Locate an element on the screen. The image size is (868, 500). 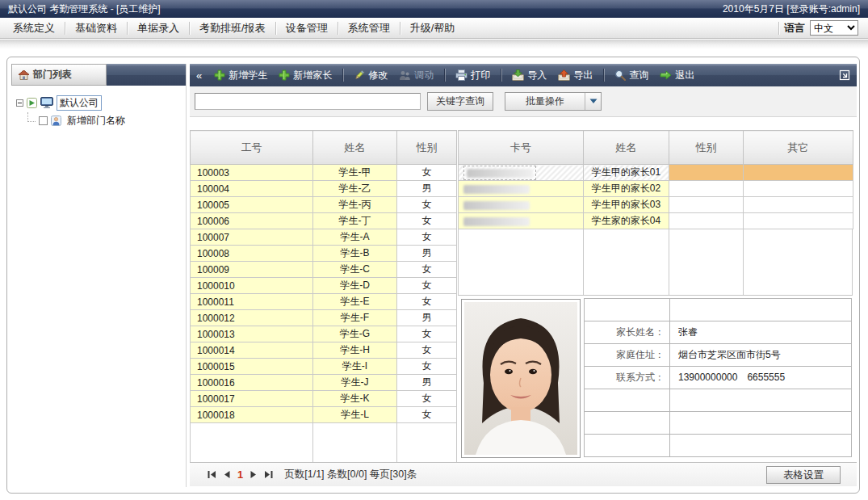
parent-table-header: 卡号 姓名 性别 其它 is located at coordinates (656, 148).